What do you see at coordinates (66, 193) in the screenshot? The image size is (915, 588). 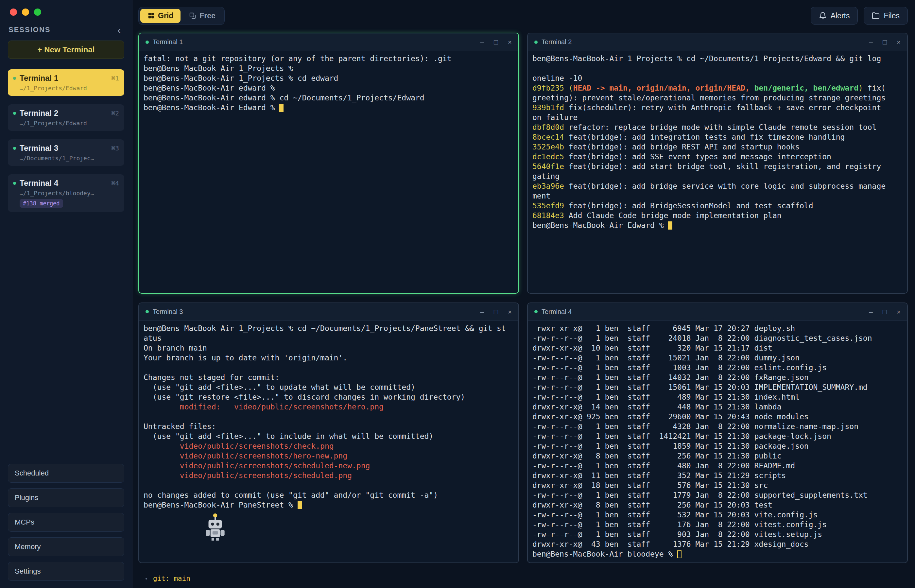 I see `sidebar-session-terminal-4: Terminal 4 ⌘4 …/1_Projects/bloodey… #138…` at bounding box center [66, 193].